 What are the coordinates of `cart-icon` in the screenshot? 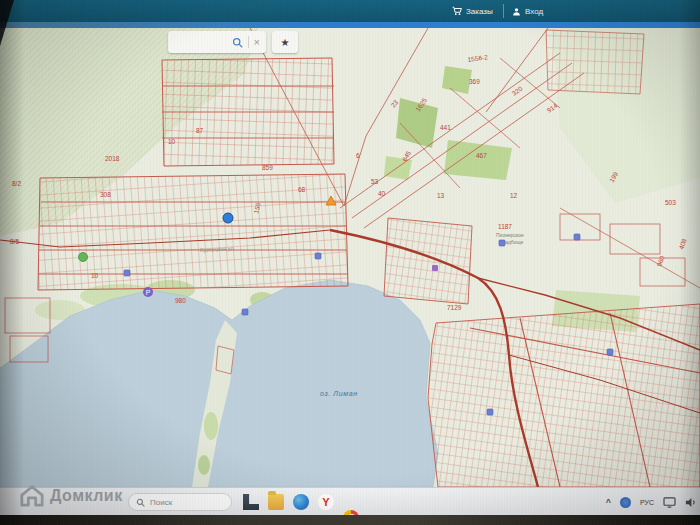 It's located at (457, 11).